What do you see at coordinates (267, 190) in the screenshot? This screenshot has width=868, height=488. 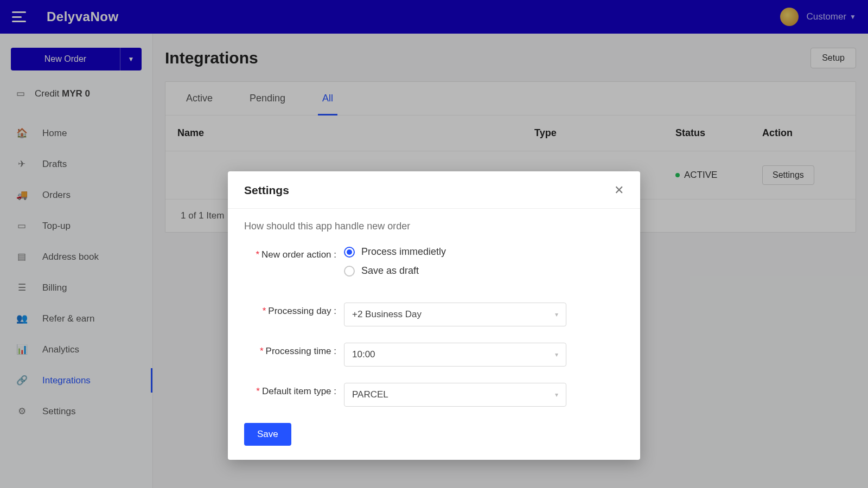 I see `modal-title: Settings` at bounding box center [267, 190].